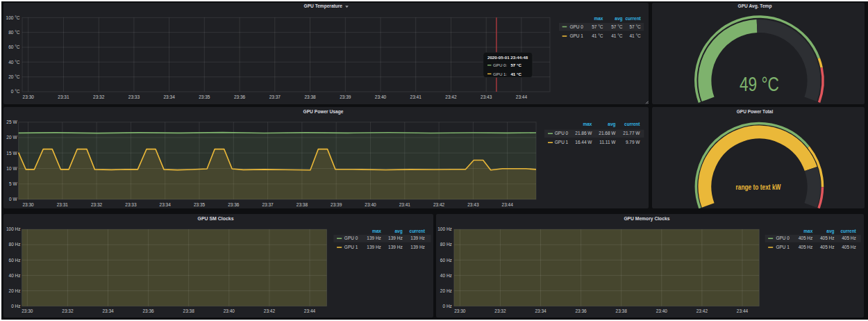 This screenshot has height=321, width=868. Describe the element at coordinates (756, 6) in the screenshot. I see `svg-text: GPU Avg. Temp` at that location.